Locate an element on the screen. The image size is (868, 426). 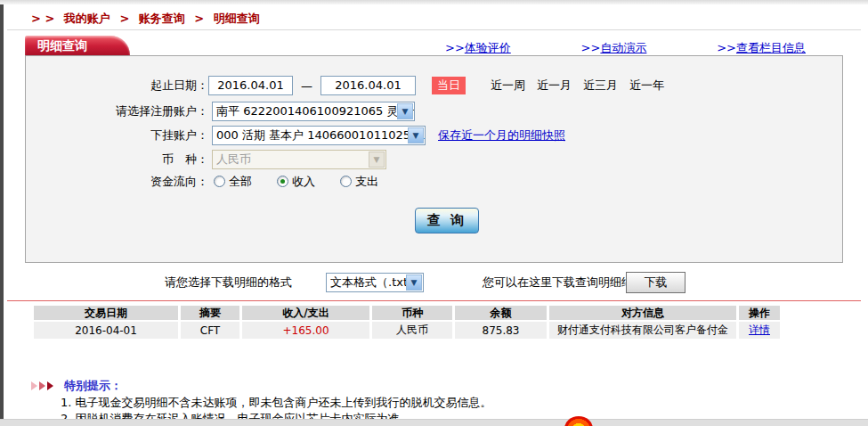
detail-link: 详情 is located at coordinates (759, 330).